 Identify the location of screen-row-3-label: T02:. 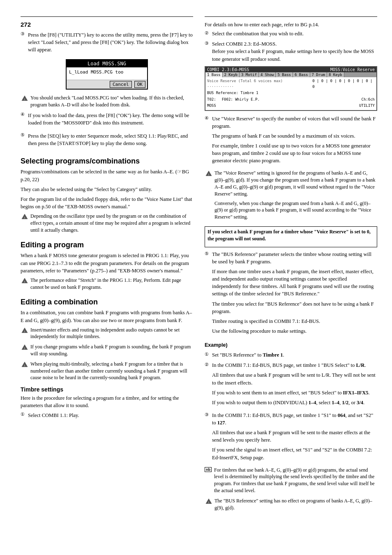
(212, 100).